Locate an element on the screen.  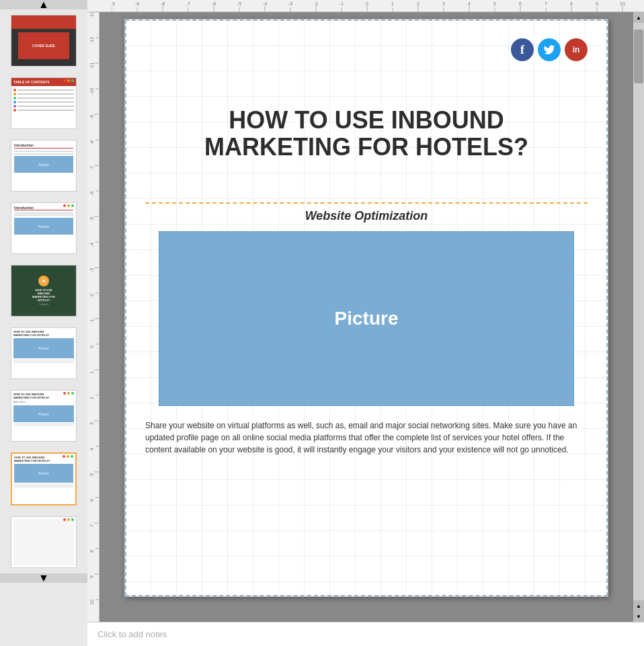
slide-thumb-3: Introduction Picture is located at coordinates (44, 165).